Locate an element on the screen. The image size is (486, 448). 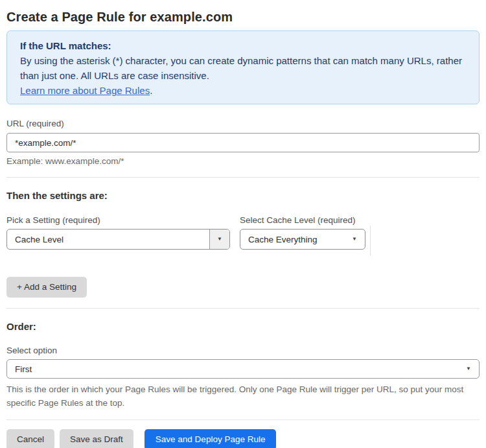
order-selected-value: First is located at coordinates (23, 370).